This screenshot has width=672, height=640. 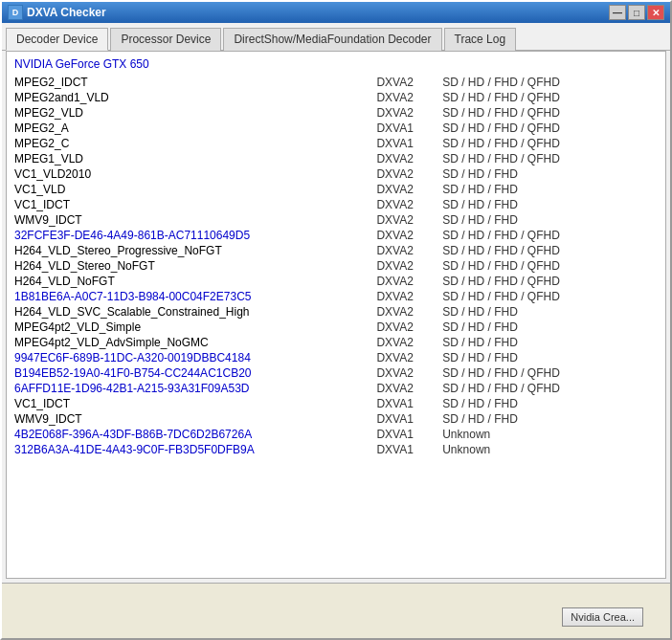 What do you see at coordinates (637, 12) in the screenshot?
I see `title-controls: — □ ✕` at bounding box center [637, 12].